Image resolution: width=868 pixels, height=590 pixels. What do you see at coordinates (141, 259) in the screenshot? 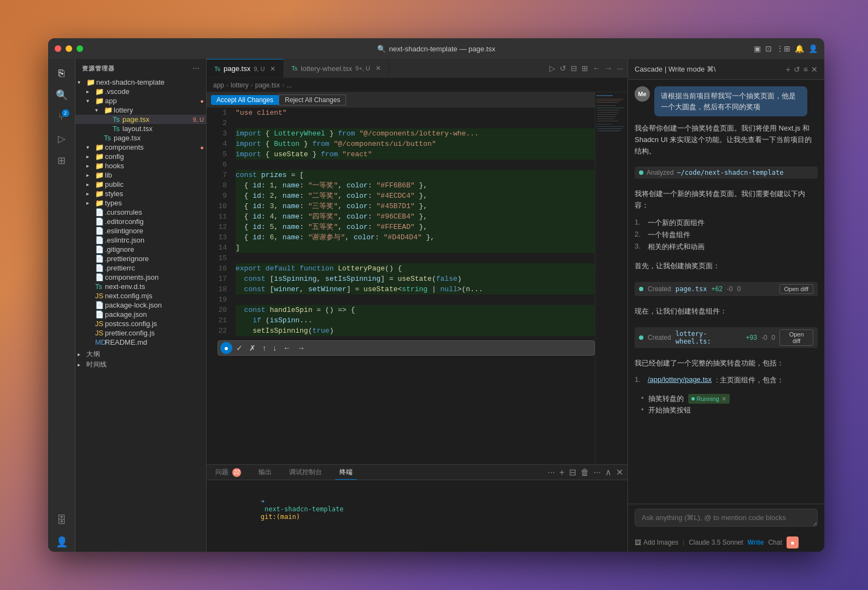
I see `tree-item-prettierignore: 📄 .prettierignore` at bounding box center [141, 259].